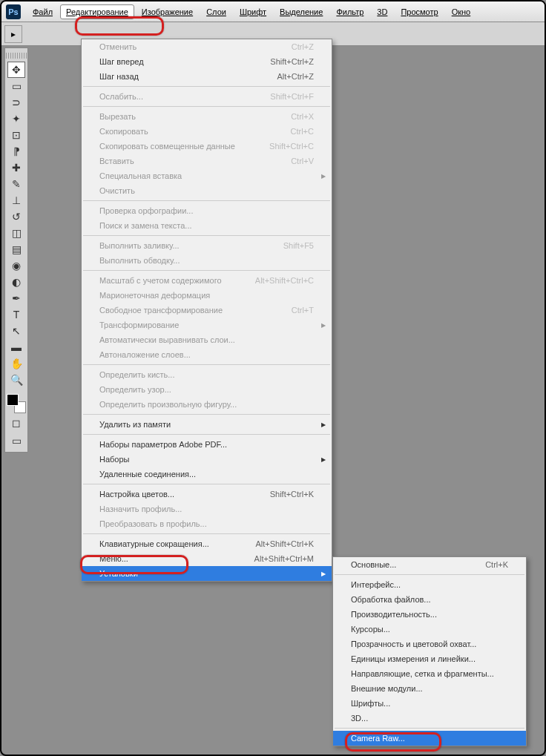 Image resolution: width=546 pixels, height=756 pixels. Describe the element at coordinates (122, 96) in the screenshot. I see `menu-item-label: Ослабить...` at that location.